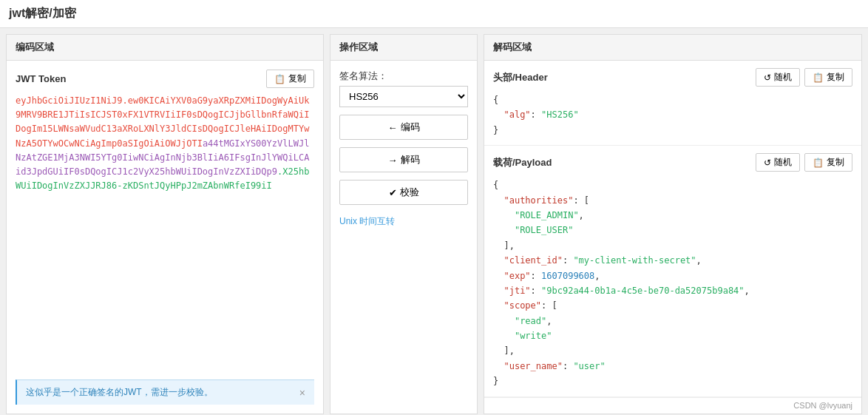  What do you see at coordinates (532, 260) in the screenshot?
I see `client-id-key: "client_id"` at bounding box center [532, 260].